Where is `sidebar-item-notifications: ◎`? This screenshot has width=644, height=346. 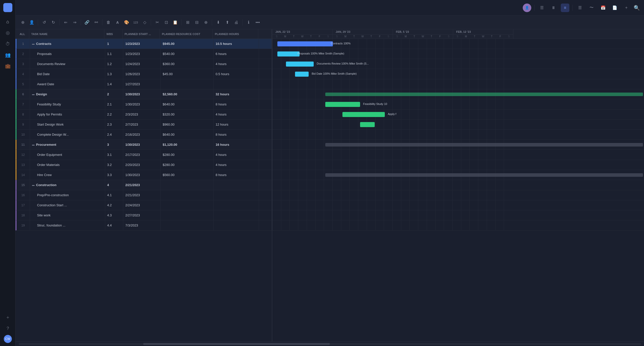 sidebar-item-notifications: ◎ is located at coordinates (8, 33).